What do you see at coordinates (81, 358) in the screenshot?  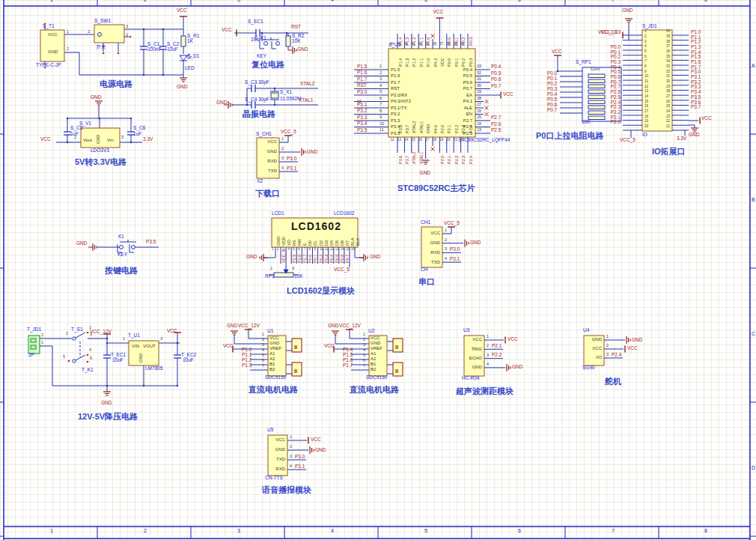 I see `wire` at bounding box center [81, 358].